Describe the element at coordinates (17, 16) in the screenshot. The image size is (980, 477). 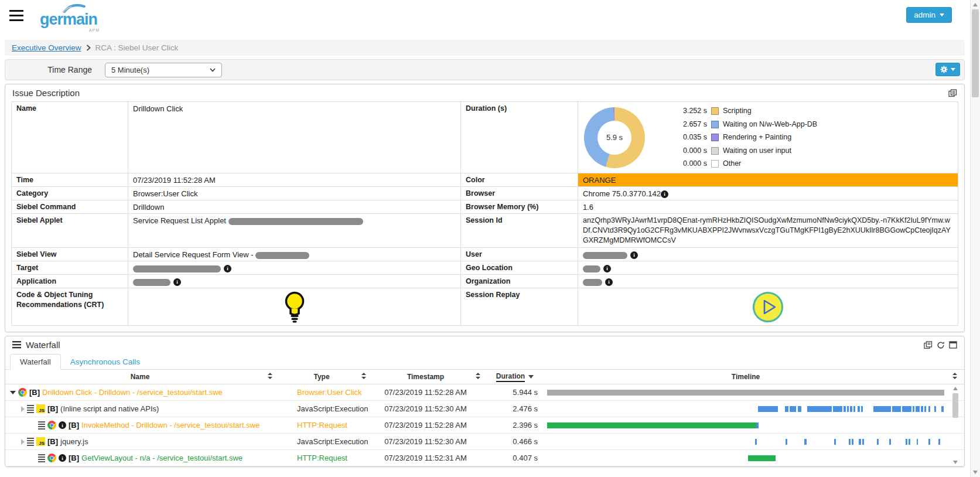
I see `hamburger-menu-icon` at that location.